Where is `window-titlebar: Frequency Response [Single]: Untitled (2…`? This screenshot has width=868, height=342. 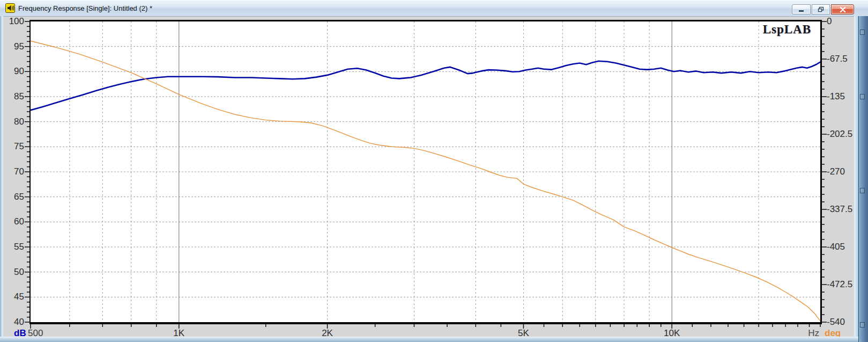 window-titlebar: Frequency Response [Single]: Untitled (2… is located at coordinates (434, 9).